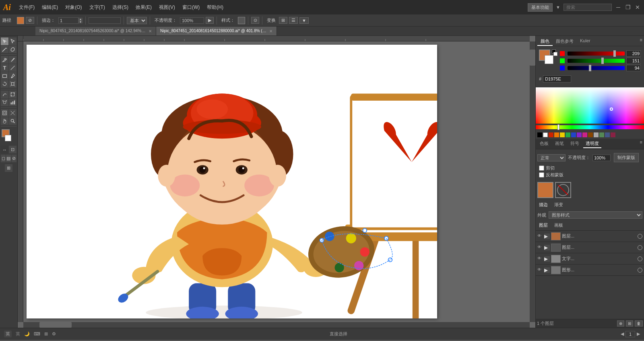  I want to click on layer-1-eye: 👁, so click(540, 236).